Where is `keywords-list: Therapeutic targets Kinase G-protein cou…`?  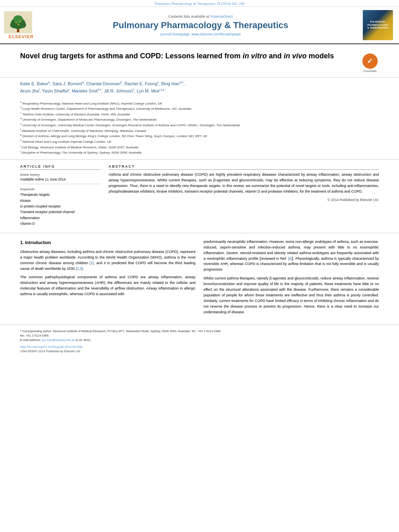 keywords-list: Therapeutic targets Kinase G-protein cou… is located at coordinates (60, 209).